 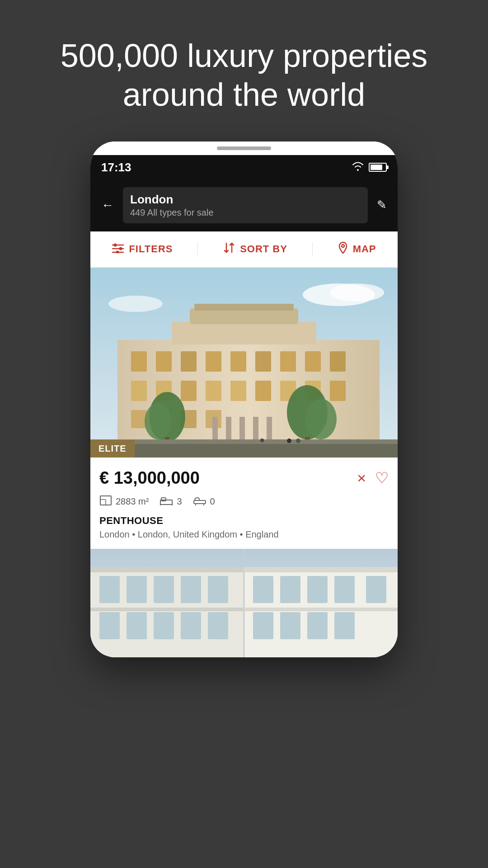 I want to click on property-2-image, so click(x=244, y=603).